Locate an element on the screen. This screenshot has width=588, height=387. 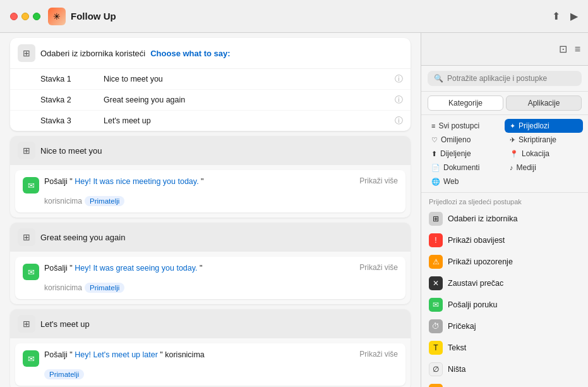
suggestion-result: ⊡ Prikaži rezultat is located at coordinates (505, 383).